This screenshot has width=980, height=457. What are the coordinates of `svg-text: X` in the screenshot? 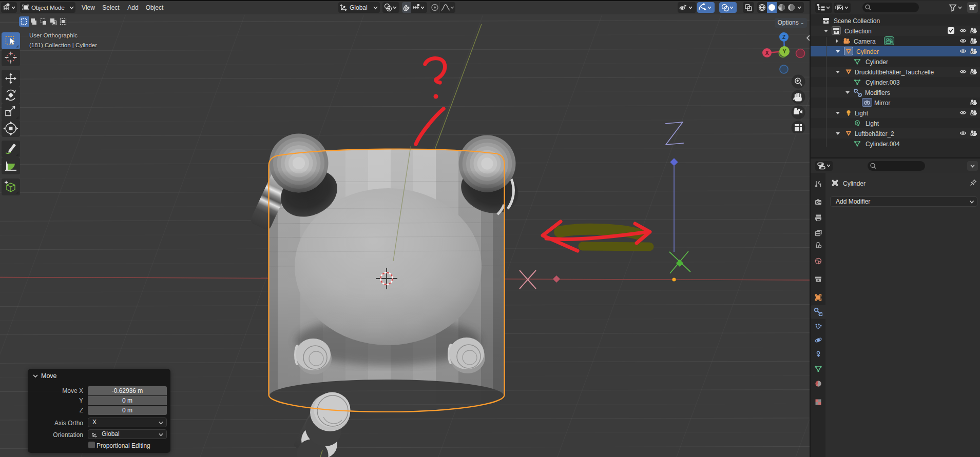 It's located at (767, 53).